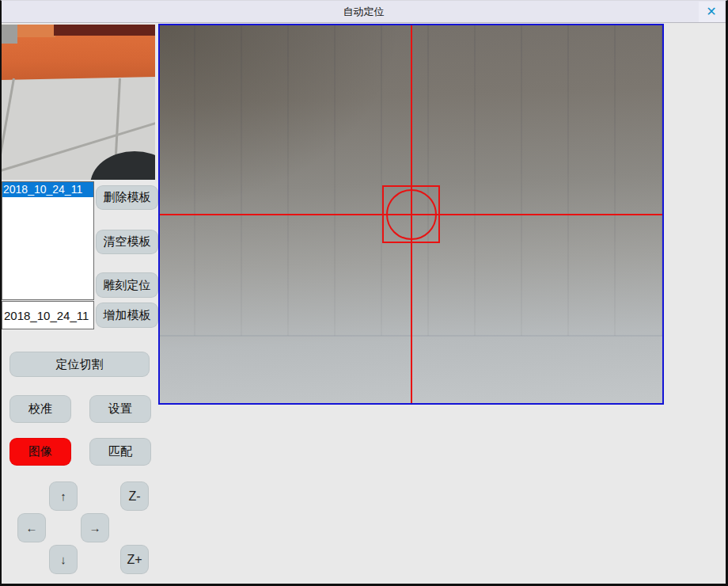 The image size is (728, 586). What do you see at coordinates (711, 12) in the screenshot?
I see `close-button: ✕` at bounding box center [711, 12].